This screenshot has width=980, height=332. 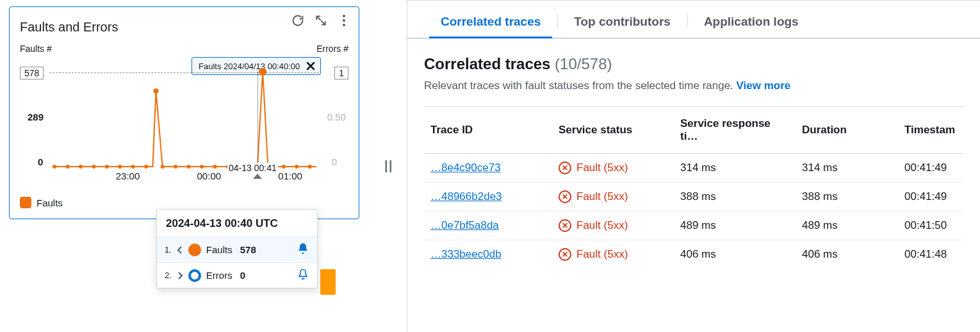 I want to click on section-header: Correlated traces (10/578), so click(x=694, y=64).